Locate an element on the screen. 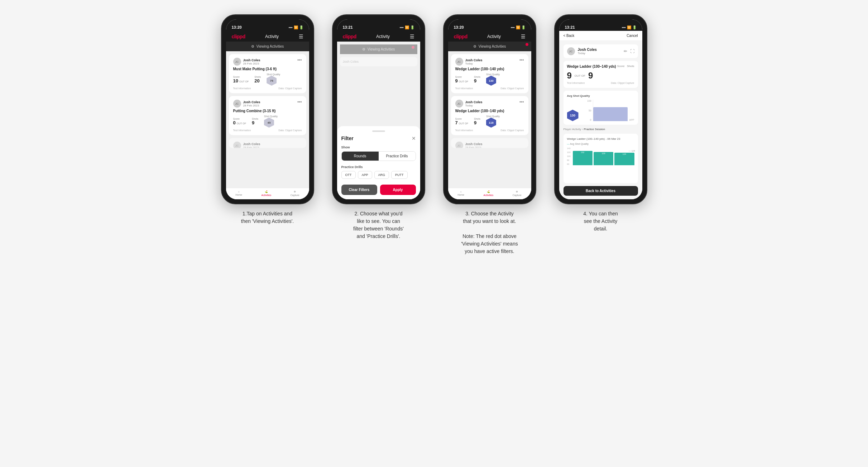 The width and height of the screenshot is (868, 467). quality-hexagon-detail: 130 is located at coordinates (573, 115).